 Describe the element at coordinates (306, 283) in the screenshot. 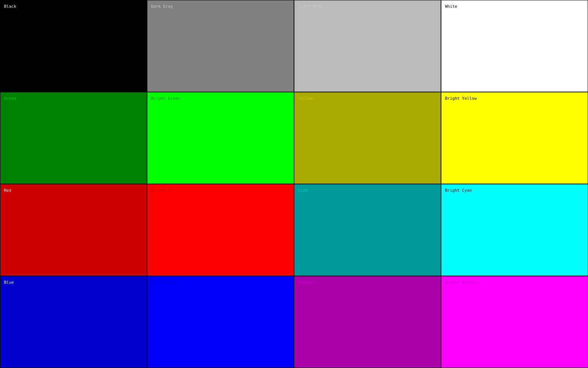

I see `color-label: Magenta` at that location.